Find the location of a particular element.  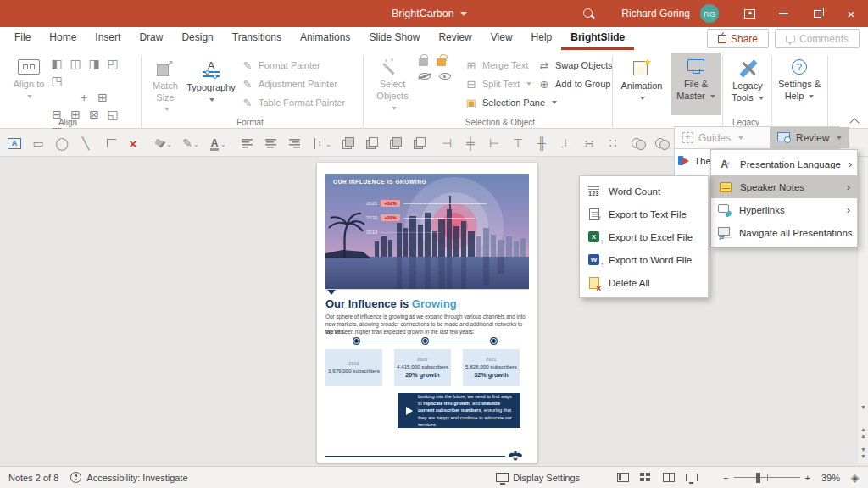

close-button: × is located at coordinates (851, 14).